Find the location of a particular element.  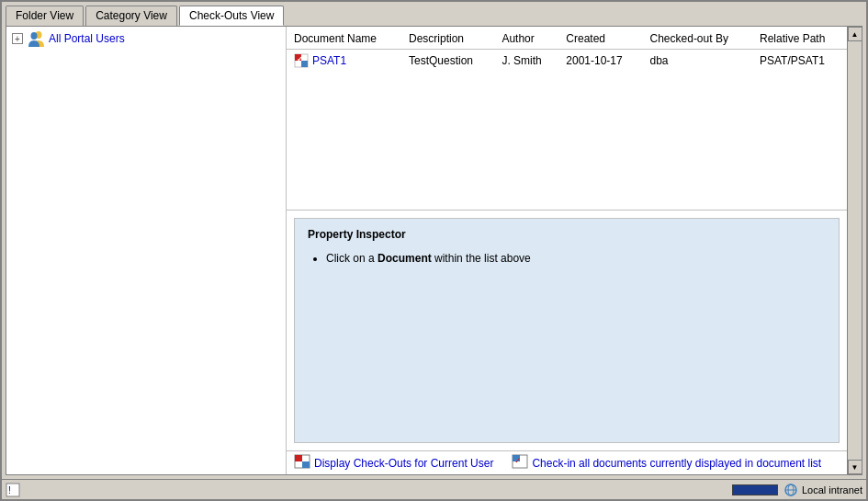

status-bar: ! Local intranet is located at coordinates (434, 489).